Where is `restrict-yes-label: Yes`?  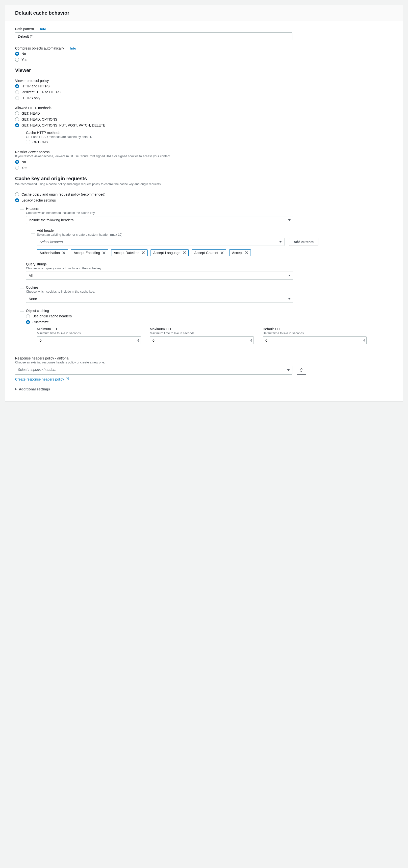
restrict-yes-label: Yes is located at coordinates (24, 168).